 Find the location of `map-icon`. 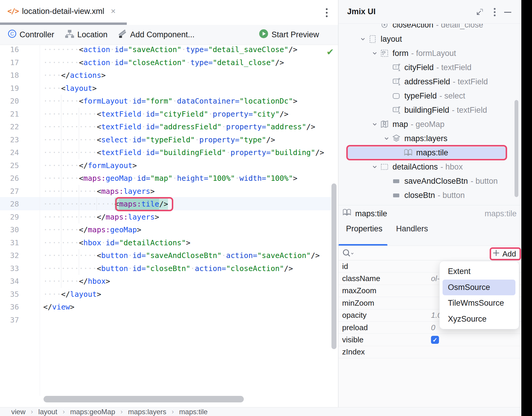

map-icon is located at coordinates (384, 124).